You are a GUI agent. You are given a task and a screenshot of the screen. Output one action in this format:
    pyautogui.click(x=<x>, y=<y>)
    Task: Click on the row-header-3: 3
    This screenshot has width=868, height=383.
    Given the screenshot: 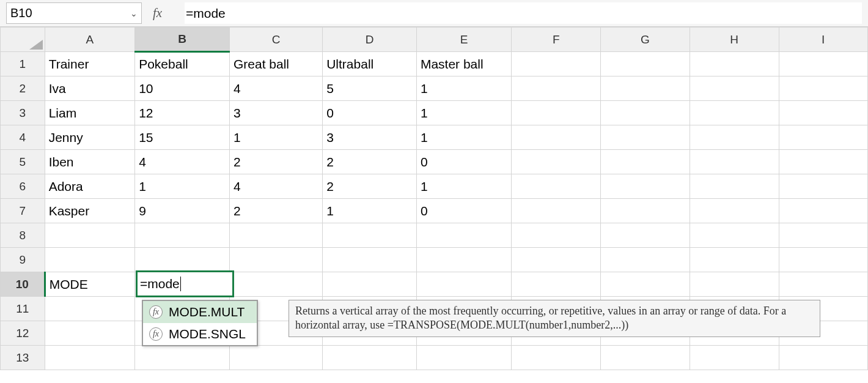 What is the action you would take?
    pyautogui.click(x=23, y=113)
    